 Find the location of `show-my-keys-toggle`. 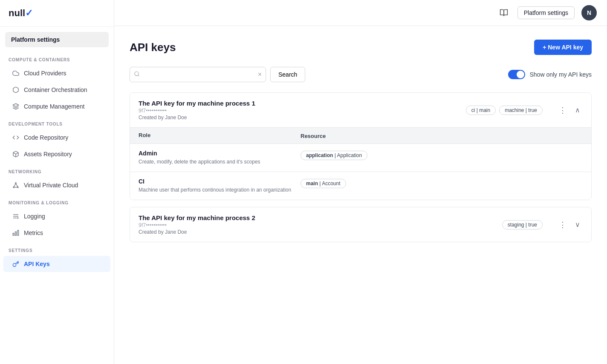

show-my-keys-toggle is located at coordinates (517, 75).